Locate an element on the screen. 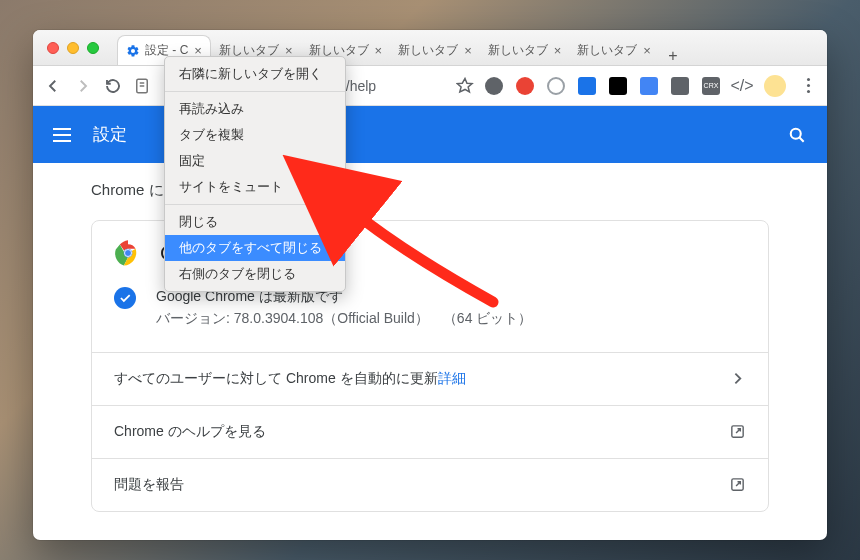 This screenshot has height=560, width=860. chevron-right-icon is located at coordinates (738, 378).